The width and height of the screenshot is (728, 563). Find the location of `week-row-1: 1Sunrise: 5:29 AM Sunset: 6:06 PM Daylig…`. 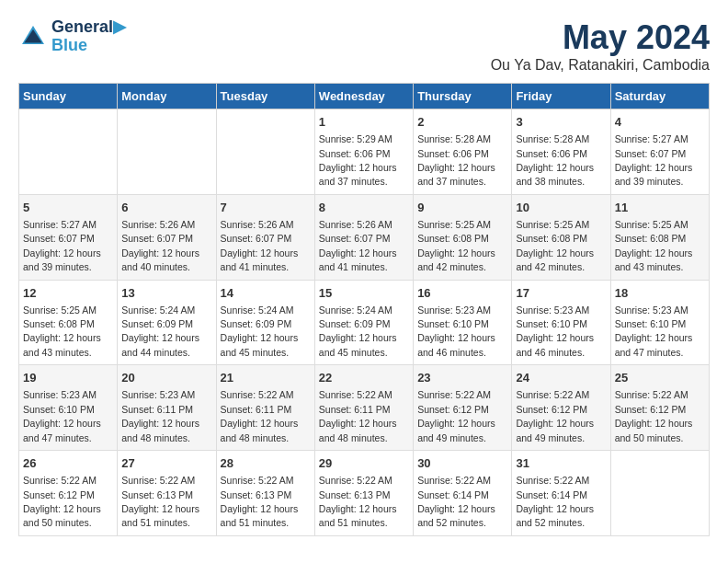

week-row-1: 1Sunrise: 5:29 AM Sunset: 6:06 PM Daylig… is located at coordinates (364, 153).